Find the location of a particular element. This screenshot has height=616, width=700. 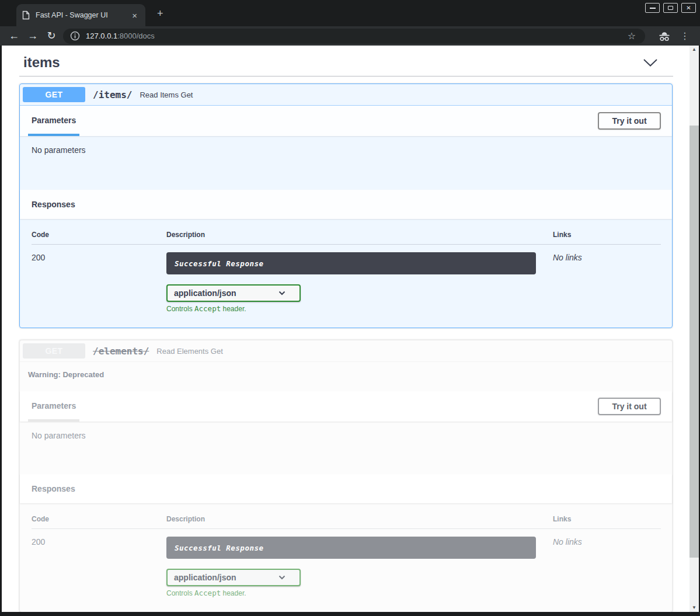

scroll-up-icon: ▲ is located at coordinates (694, 50).